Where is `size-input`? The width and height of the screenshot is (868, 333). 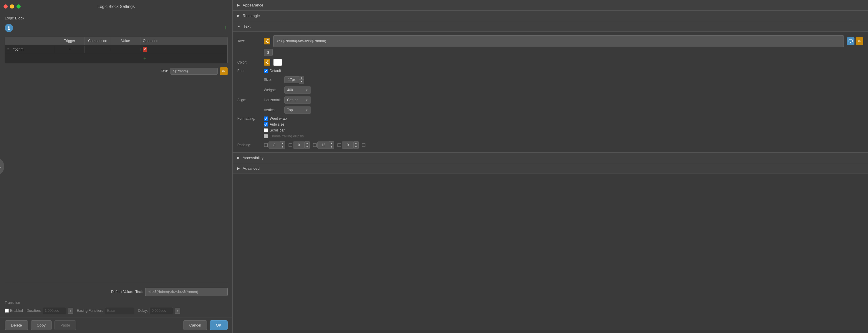 size-input is located at coordinates (292, 79).